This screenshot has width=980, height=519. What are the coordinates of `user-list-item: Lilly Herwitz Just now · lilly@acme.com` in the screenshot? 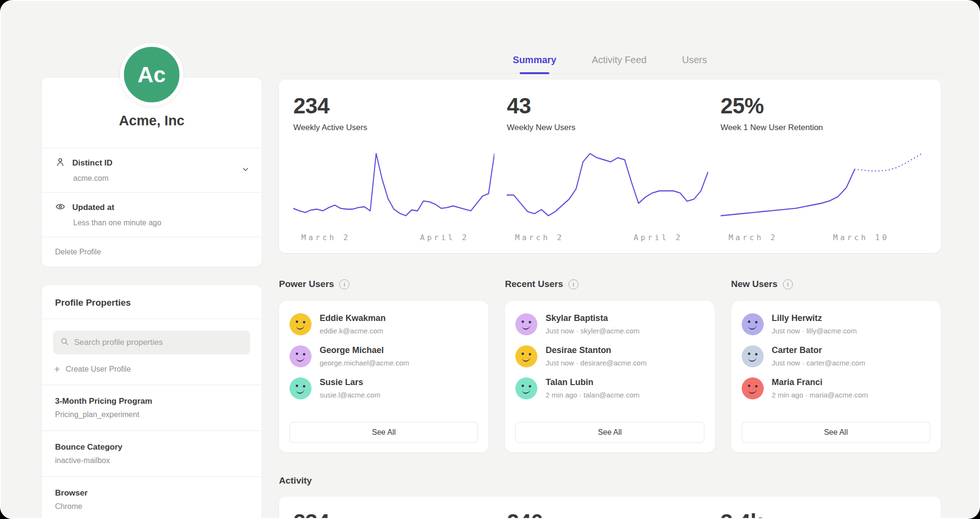 It's located at (836, 324).